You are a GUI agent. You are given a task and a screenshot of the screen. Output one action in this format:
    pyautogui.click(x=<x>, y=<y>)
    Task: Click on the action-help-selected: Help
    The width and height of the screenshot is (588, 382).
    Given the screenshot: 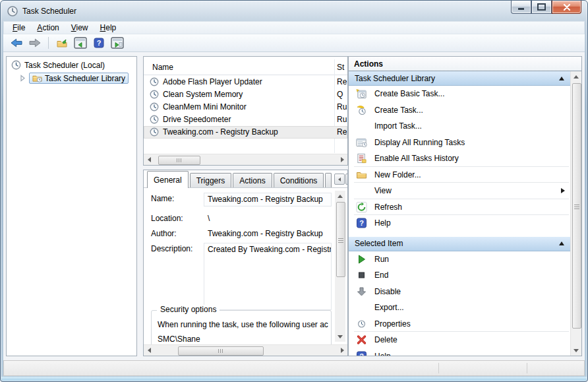 What is the action you would take?
    pyautogui.click(x=459, y=352)
    